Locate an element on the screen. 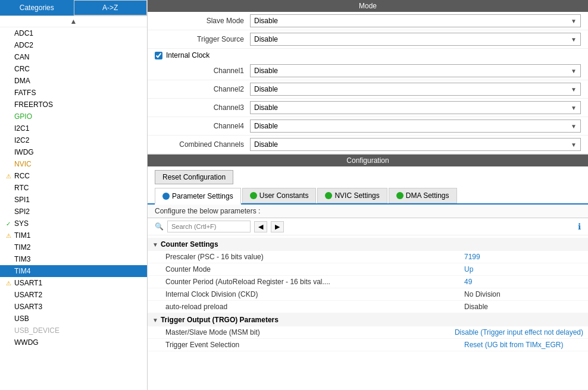 This screenshot has height=390, width=588. sidebar-item-usart3: USART3 is located at coordinates (74, 307).